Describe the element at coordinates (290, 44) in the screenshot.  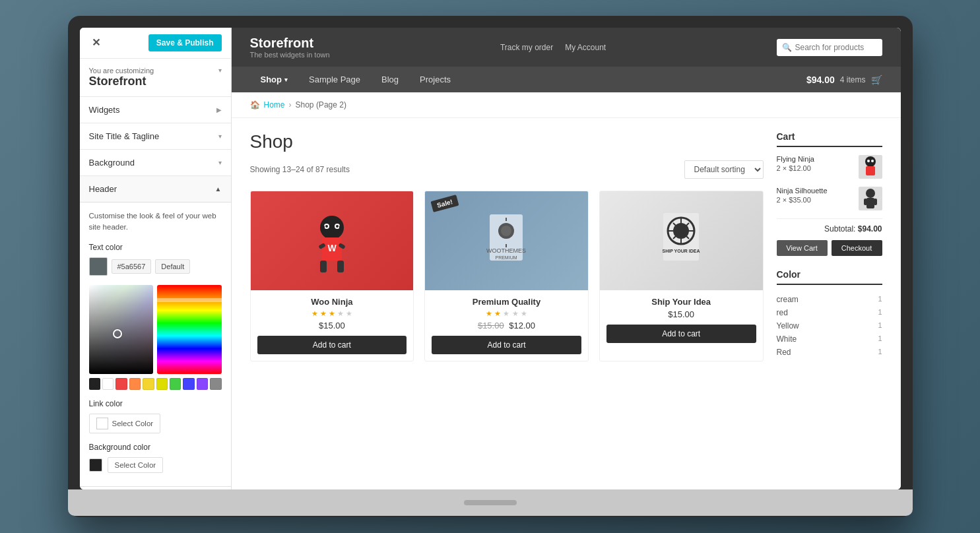
I see `brand-name: Storefront` at that location.